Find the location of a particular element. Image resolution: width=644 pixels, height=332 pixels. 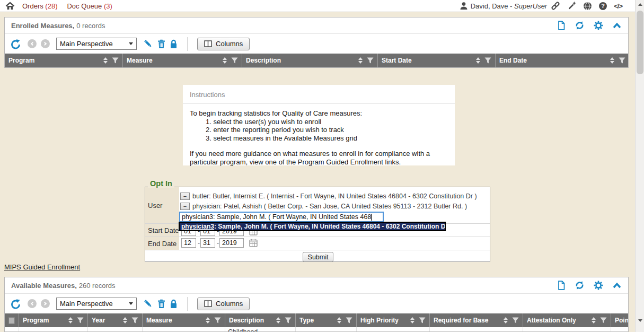

table-row: Childhood Immunization Status is located at coordinates (316, 330).